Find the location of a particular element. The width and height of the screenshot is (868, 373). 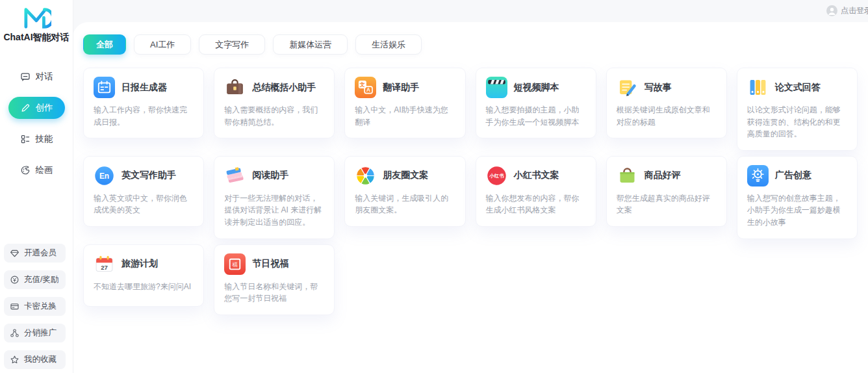

xiaohongshu-icon is located at coordinates (496, 175).